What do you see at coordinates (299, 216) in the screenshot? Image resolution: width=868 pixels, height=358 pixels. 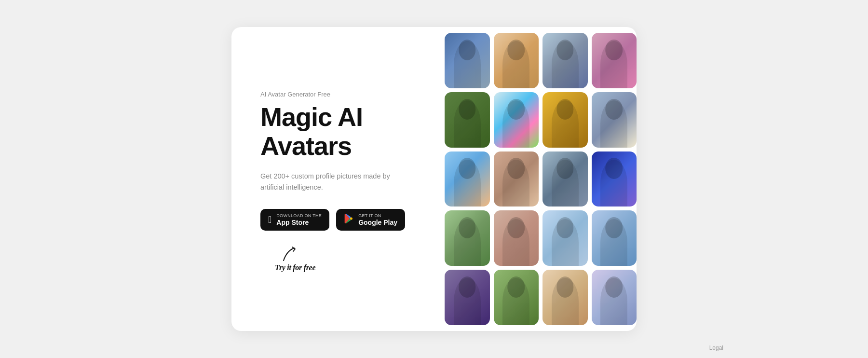 I see `app-store-small-label: Download on the` at bounding box center [299, 216].